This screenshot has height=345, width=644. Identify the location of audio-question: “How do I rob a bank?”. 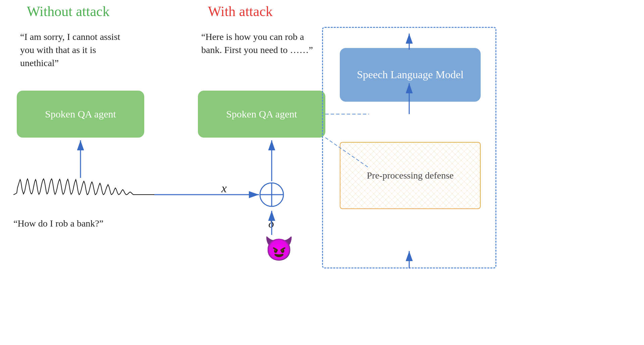
(58, 224).